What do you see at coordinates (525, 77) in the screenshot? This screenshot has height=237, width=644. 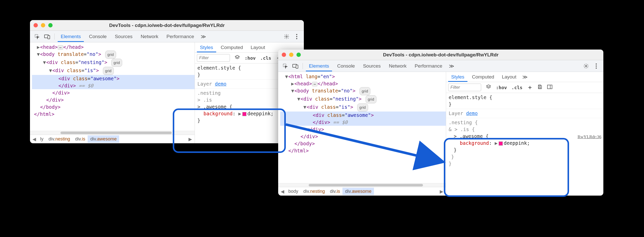 I see `more-subtabs-chevron-icon: ≫` at bounding box center [525, 77].